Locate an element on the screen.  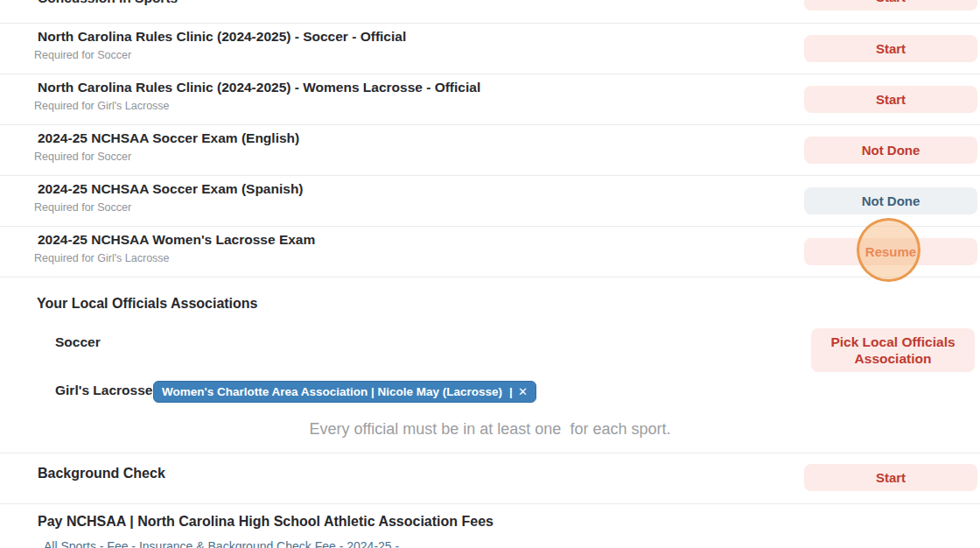
background-check-row: Background Check Start is located at coordinates (490, 478).